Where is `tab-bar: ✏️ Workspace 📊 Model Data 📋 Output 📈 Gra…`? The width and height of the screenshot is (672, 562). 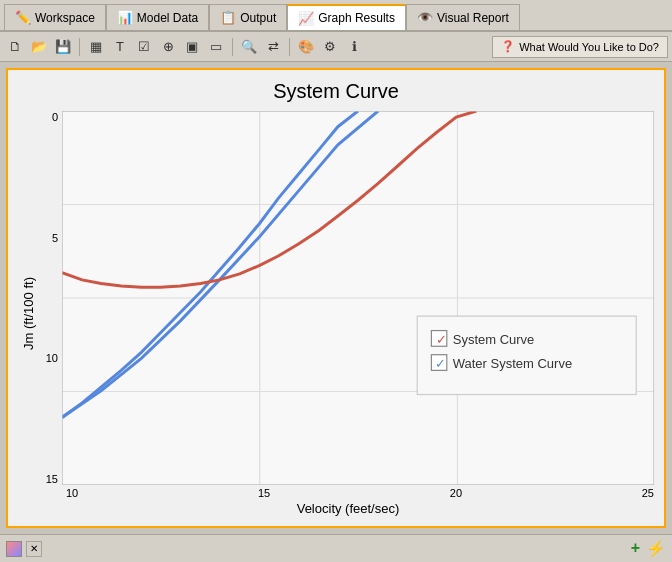
tab-bar: ✏️ Workspace 📊 Model Data 📋 Output 📈 Gra… is located at coordinates (336, 16).